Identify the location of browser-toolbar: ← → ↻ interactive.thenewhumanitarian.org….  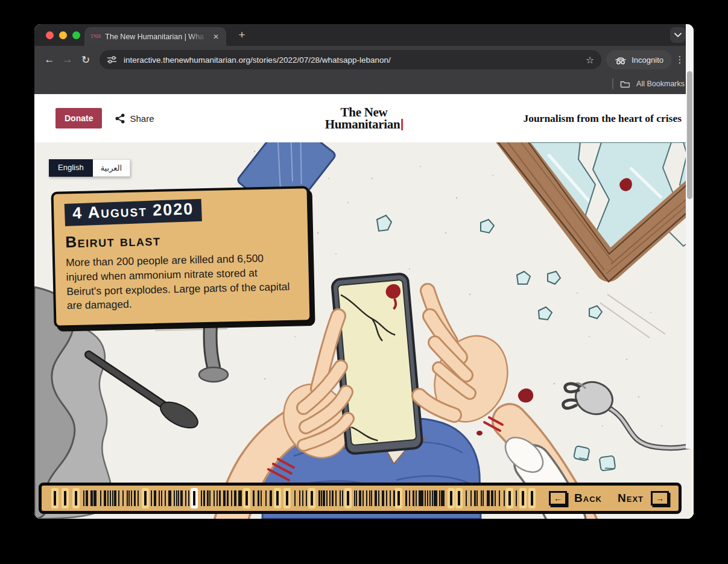
(364, 60).